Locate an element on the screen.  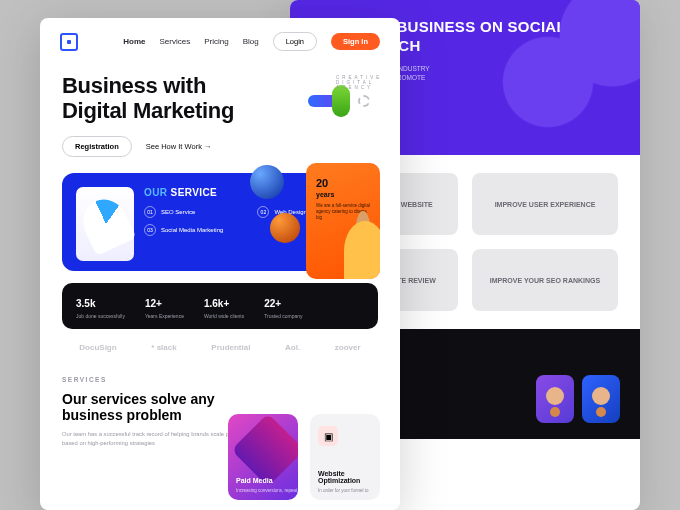
section-kicker: SERVICES is located at coordinates (84, 380).